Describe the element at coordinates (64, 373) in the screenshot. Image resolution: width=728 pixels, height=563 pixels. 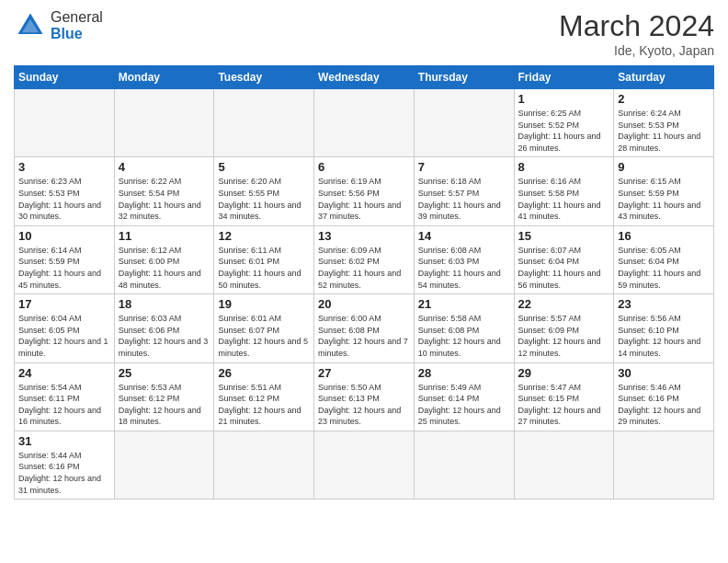
I see `day-number: 24` at that location.